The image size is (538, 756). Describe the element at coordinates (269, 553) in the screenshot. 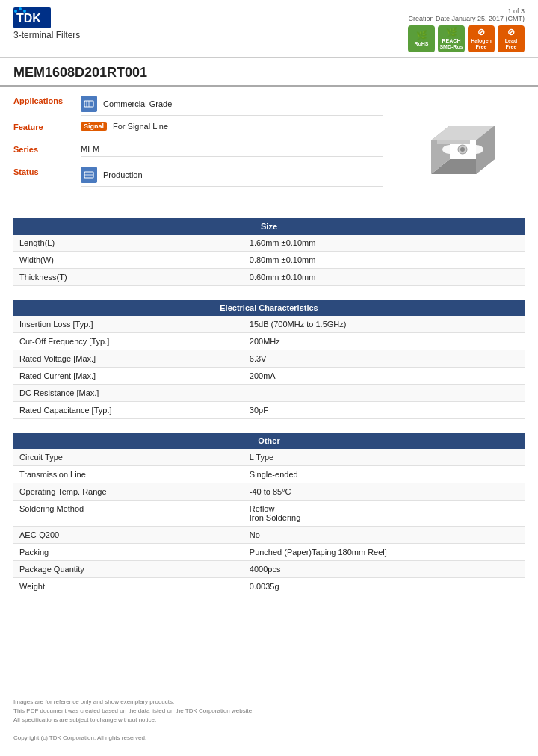

I see `other-row-5: Packing Punched (Paper)Taping 180mm Reel…` at that location.